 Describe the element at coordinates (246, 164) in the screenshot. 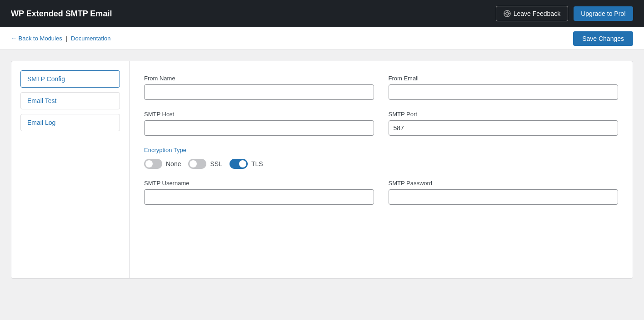

I see `encryption-tls-group: TLS` at that location.